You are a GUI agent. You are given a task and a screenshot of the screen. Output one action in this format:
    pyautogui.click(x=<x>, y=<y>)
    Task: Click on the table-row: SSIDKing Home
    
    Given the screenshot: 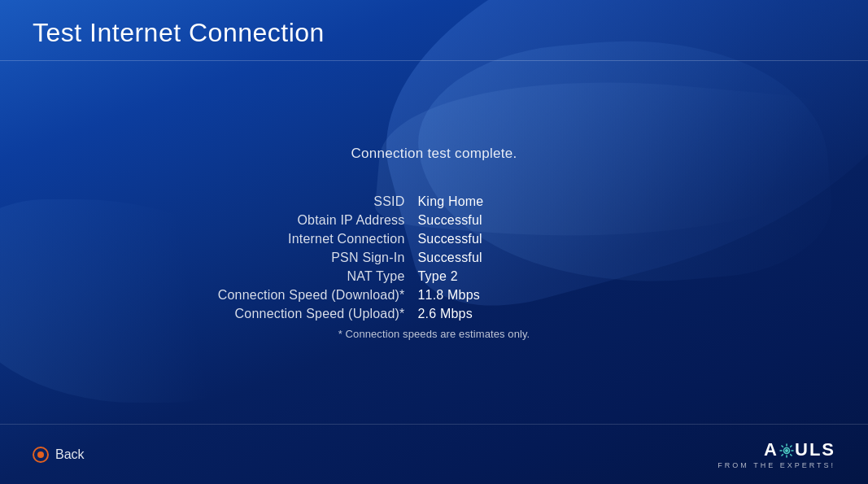 What is the action you would take?
    pyautogui.click(x=434, y=202)
    